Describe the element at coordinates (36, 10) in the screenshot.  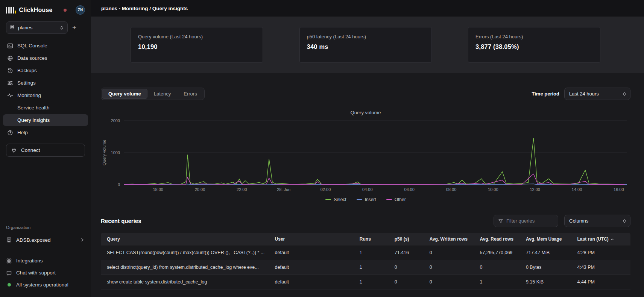
I see `brand-name: ClickHouse` at that location.